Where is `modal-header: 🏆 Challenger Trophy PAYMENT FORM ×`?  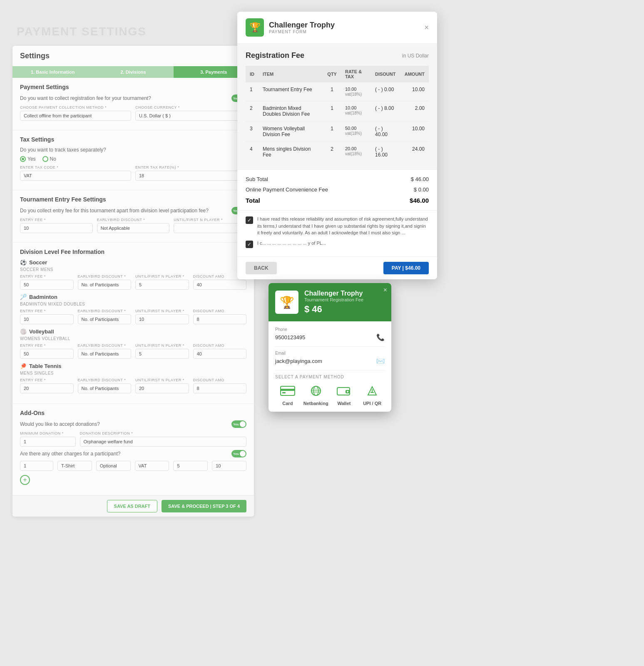
modal-header: 🏆 Challenger Trophy PAYMENT FORM × is located at coordinates (337, 27).